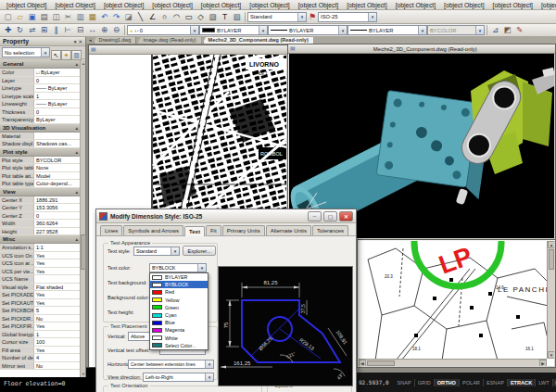 This screenshot has width=556, height=392. I want to click on scroll-up-icon: ▲, so click(83, 63).